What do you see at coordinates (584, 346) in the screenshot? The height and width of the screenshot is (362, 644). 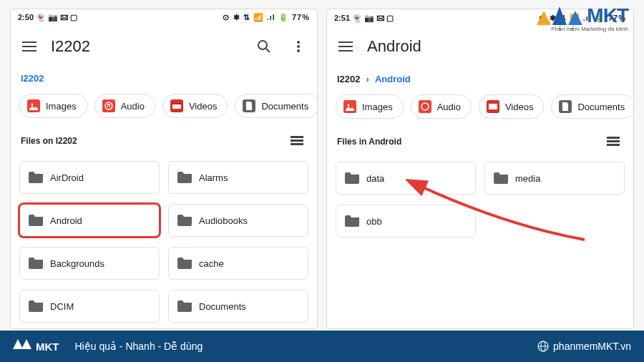 I see `footer-site: phanmemMKT.vn` at bounding box center [584, 346].